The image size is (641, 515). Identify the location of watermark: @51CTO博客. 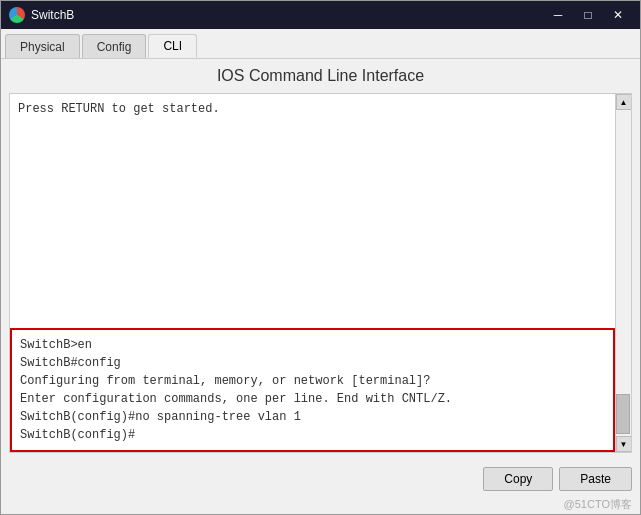
(320, 506).